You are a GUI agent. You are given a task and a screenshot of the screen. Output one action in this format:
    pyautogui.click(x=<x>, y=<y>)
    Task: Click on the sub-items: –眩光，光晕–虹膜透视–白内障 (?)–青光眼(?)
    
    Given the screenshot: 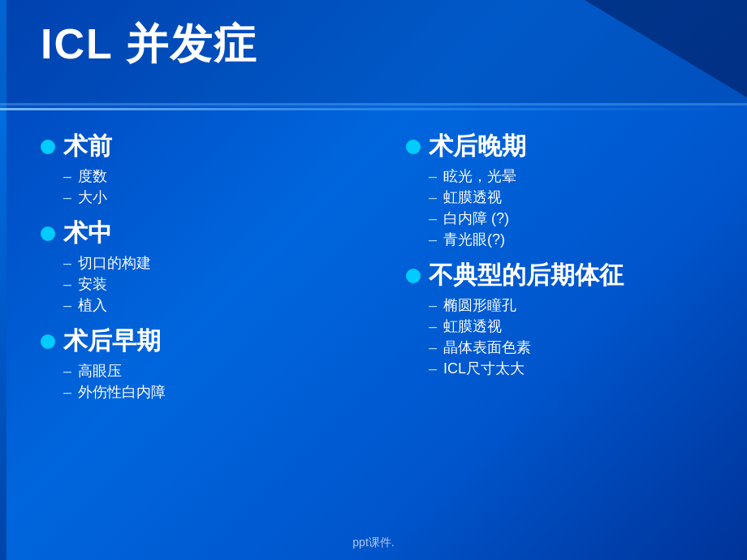 What is the action you would take?
    pyautogui.click(x=576, y=208)
    